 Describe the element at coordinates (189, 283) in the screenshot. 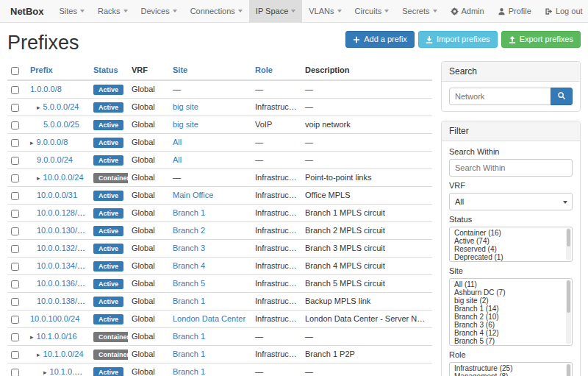

I see `site-link: Branch 5` at that location.